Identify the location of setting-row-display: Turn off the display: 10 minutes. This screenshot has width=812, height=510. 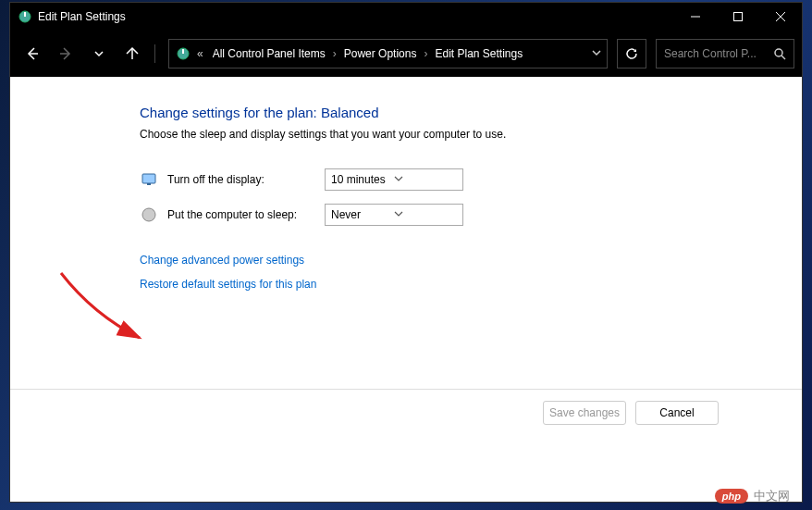
(471, 180).